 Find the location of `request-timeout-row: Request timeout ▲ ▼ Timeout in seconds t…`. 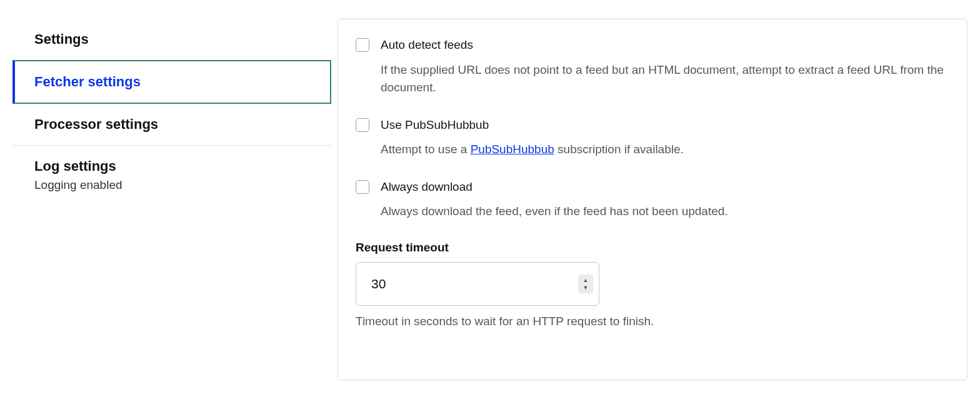

request-timeout-row: Request timeout ▲ ▼ Timeout in seconds t… is located at coordinates (652, 285).